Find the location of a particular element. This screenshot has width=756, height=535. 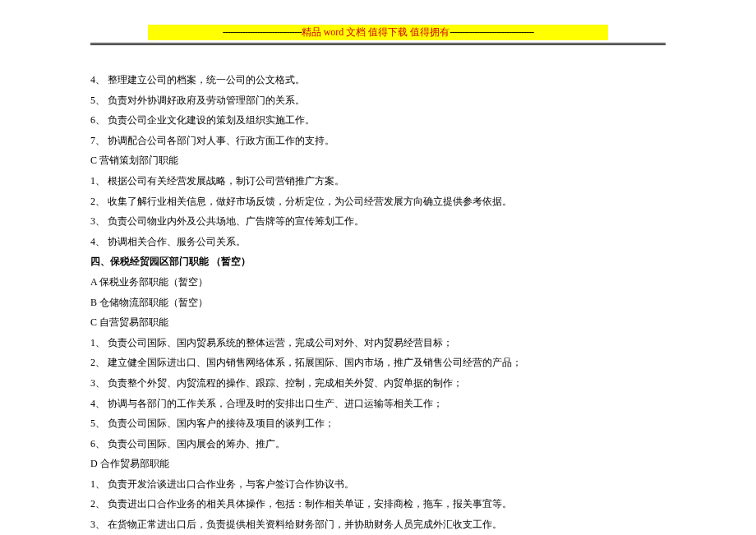

body-line: B 仓储物流部职能（暂空） is located at coordinates (378, 302).